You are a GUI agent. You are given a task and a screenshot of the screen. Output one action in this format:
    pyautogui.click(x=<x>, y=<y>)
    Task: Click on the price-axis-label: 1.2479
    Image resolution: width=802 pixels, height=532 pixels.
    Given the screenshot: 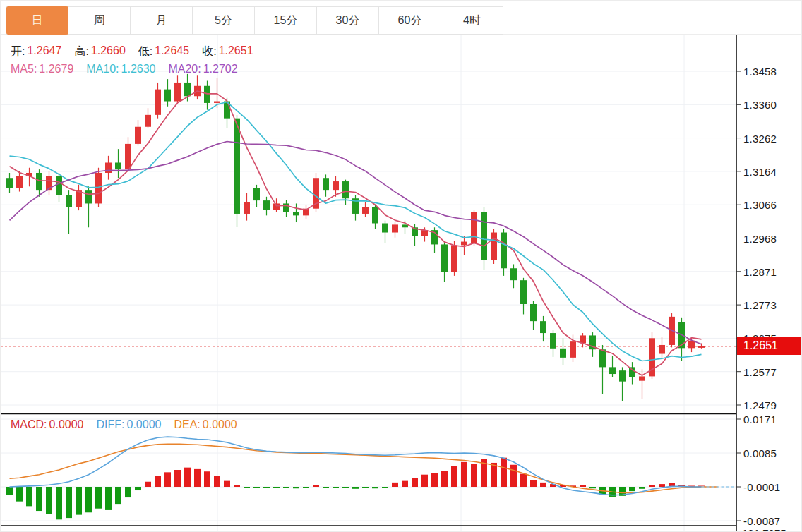 What is the action you would take?
    pyautogui.click(x=760, y=405)
    